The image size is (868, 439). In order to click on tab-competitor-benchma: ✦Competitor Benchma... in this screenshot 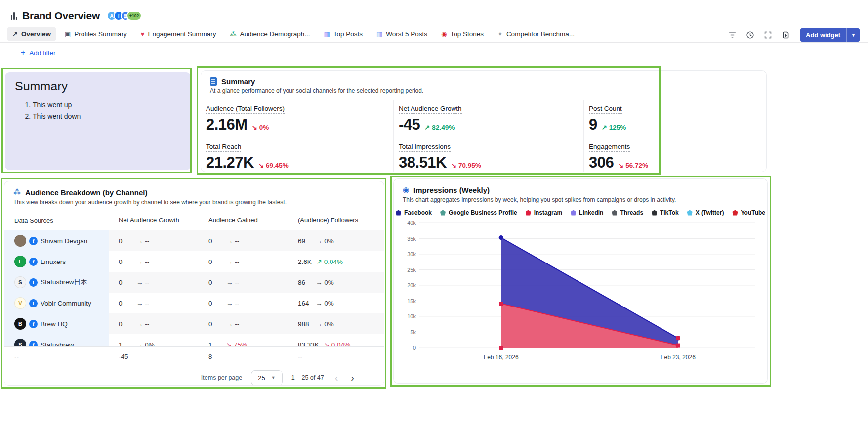, I will do `click(536, 34)`.